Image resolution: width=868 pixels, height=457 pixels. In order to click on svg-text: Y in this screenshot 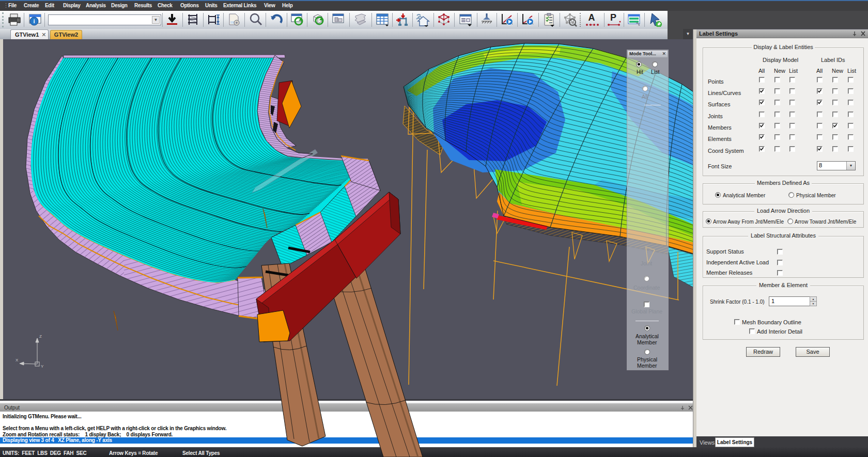, I will do `click(42, 367)`.